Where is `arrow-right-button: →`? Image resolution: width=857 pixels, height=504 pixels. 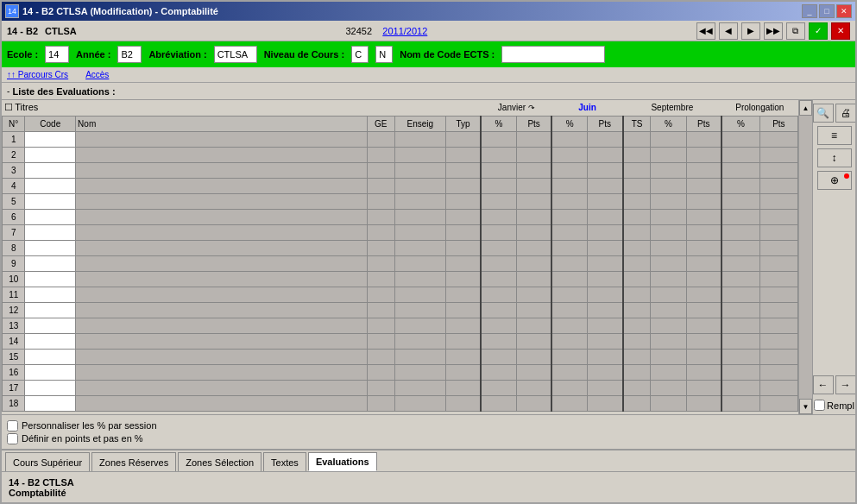
arrow-right-button: → is located at coordinates (846, 385).